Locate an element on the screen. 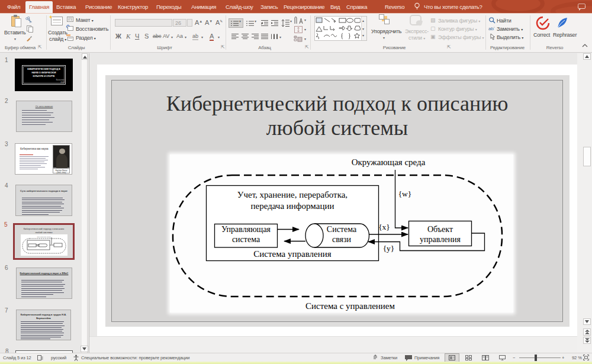  svg-text: {x} is located at coordinates (384, 227).